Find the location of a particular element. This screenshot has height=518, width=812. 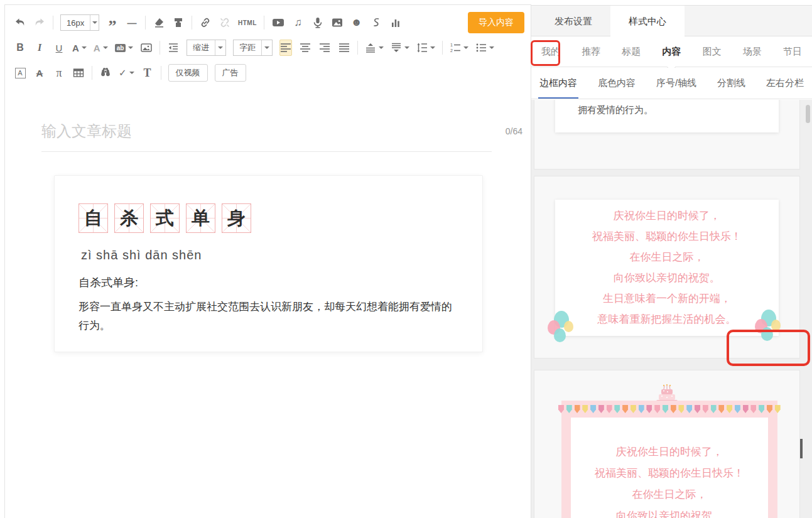

indent-select: 缩进 is located at coordinates (206, 48).